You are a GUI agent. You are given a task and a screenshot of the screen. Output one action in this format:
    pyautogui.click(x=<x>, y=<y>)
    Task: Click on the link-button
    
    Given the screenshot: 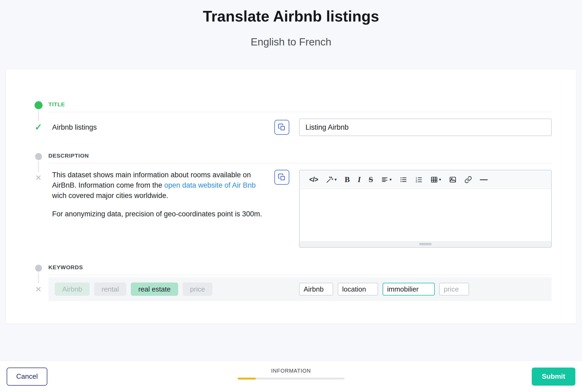 What is the action you would take?
    pyautogui.click(x=468, y=180)
    